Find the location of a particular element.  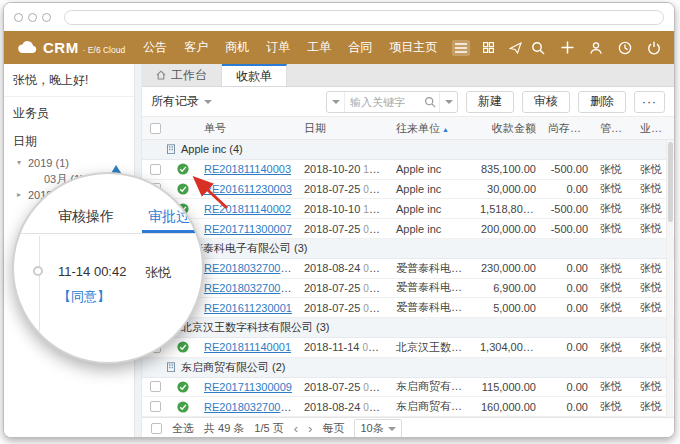

party-name: Apple inc is located at coordinates (432, 229).